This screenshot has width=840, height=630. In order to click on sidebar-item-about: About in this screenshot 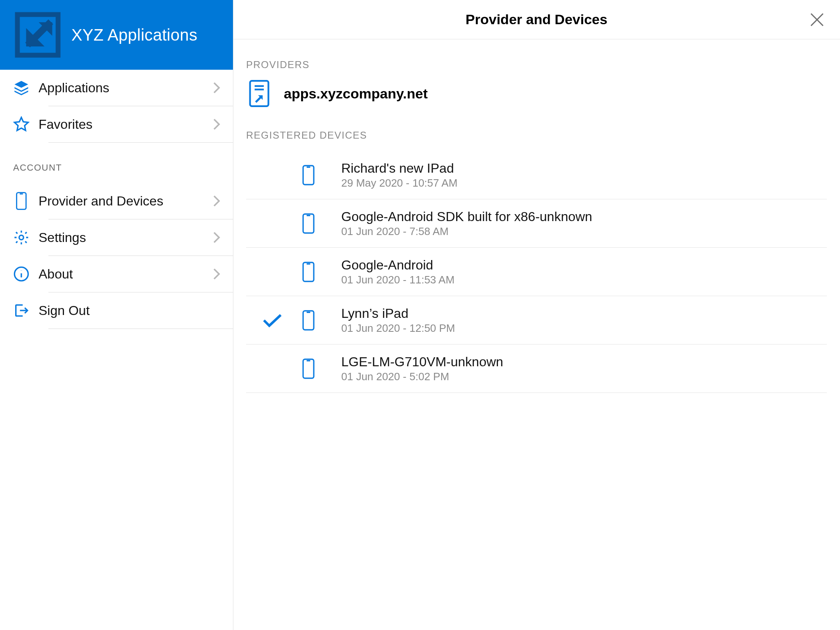, I will do `click(116, 274)`.